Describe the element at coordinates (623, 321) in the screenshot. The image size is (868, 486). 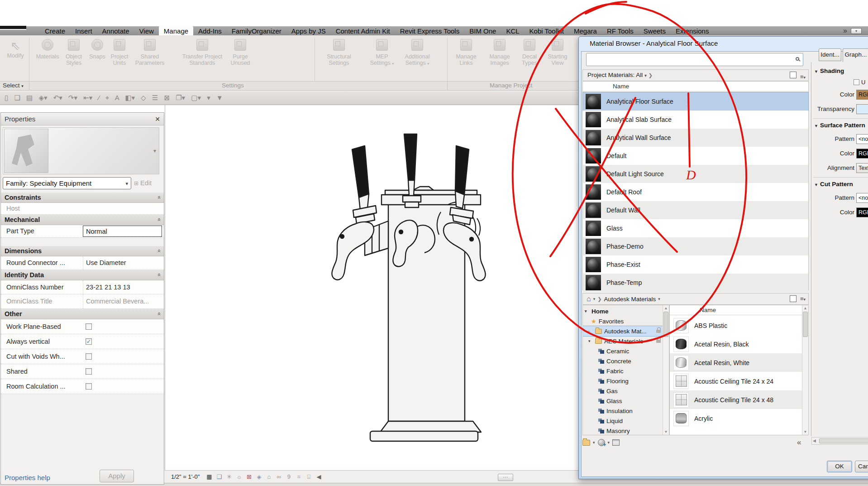
I see `tree-item-favorites: ★Favorites` at that location.